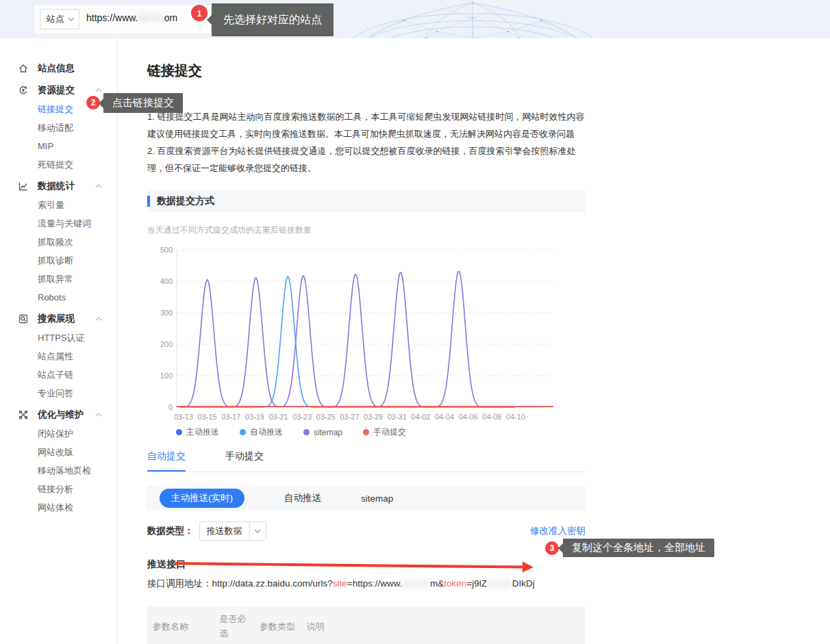 This screenshot has width=830, height=644. What do you see at coordinates (552, 548) in the screenshot?
I see `step-3-badge: 3` at bounding box center [552, 548].